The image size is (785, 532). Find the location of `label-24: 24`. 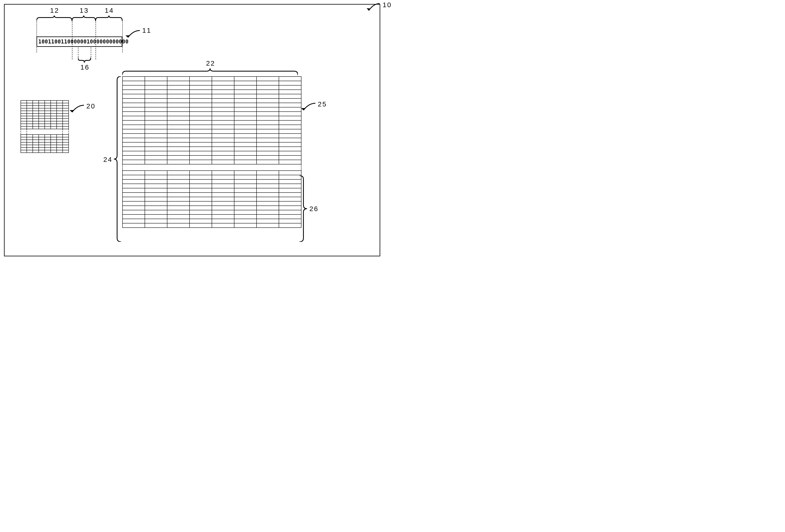

label-24: 24 is located at coordinates (108, 159).